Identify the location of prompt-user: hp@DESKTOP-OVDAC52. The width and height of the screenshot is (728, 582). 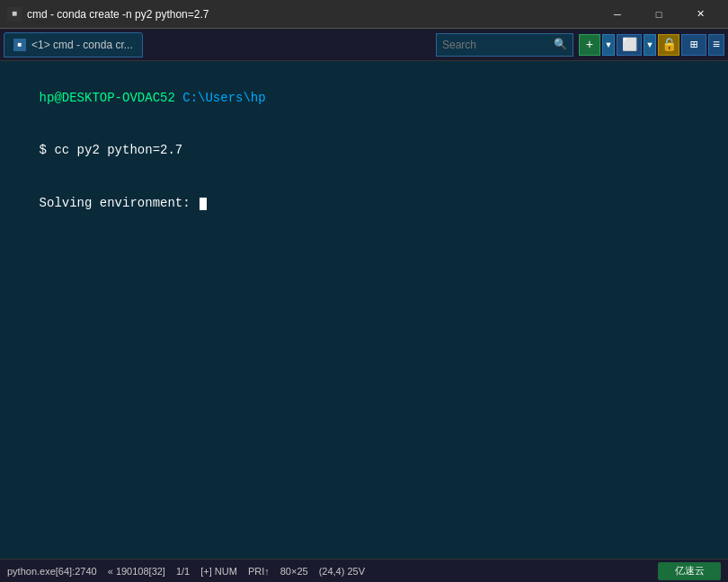
(108, 98).